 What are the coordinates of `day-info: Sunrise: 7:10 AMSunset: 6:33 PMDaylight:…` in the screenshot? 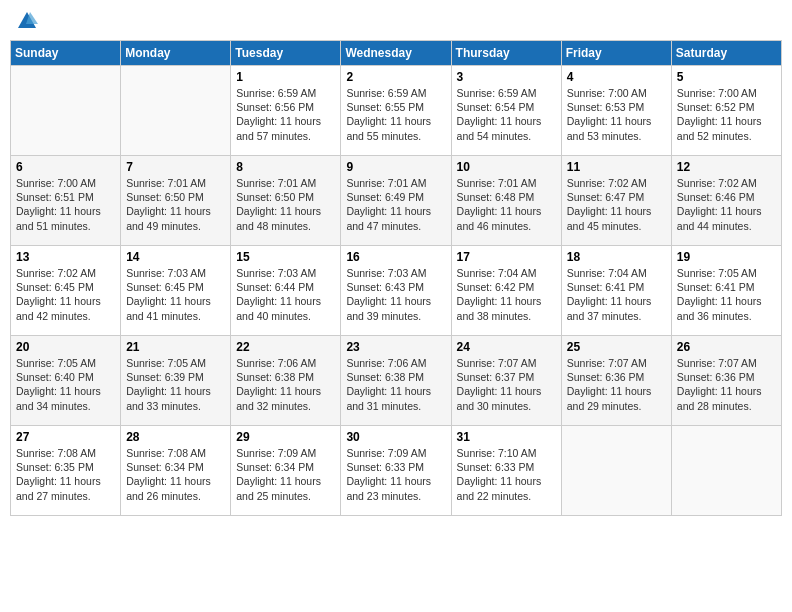 It's located at (506, 474).